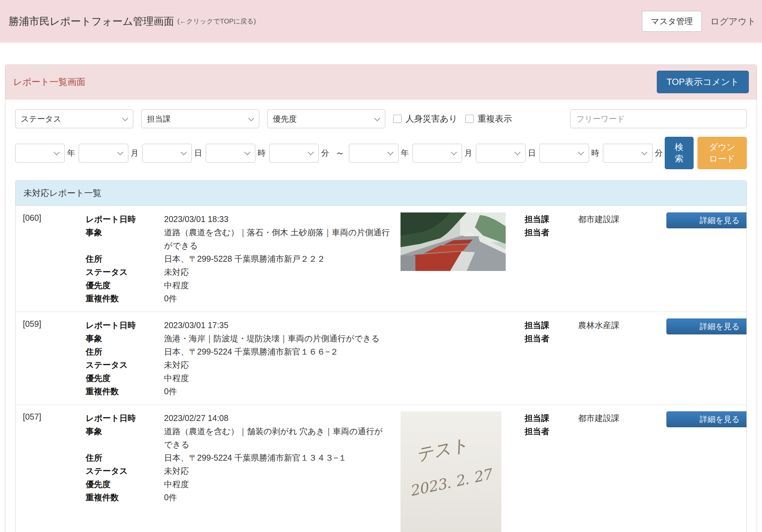  I want to click on logout-link: ログアウト, so click(733, 22).